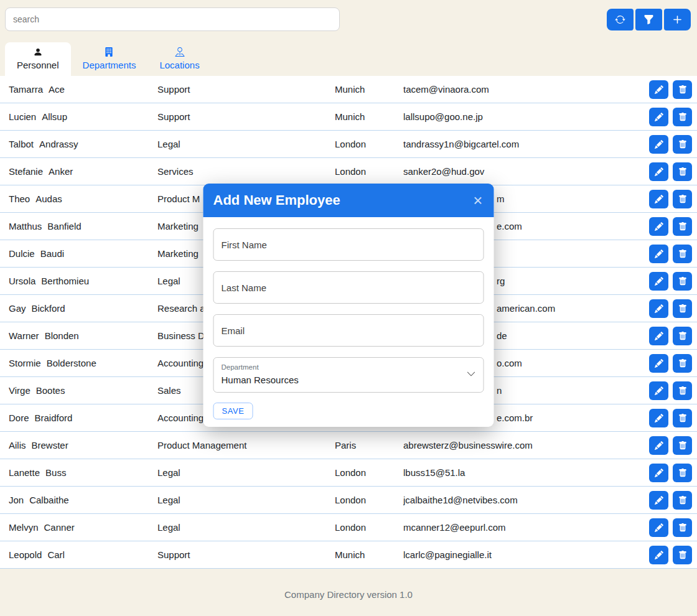 The width and height of the screenshot is (697, 616). What do you see at coordinates (348, 287) in the screenshot?
I see `last-name-field` at bounding box center [348, 287].